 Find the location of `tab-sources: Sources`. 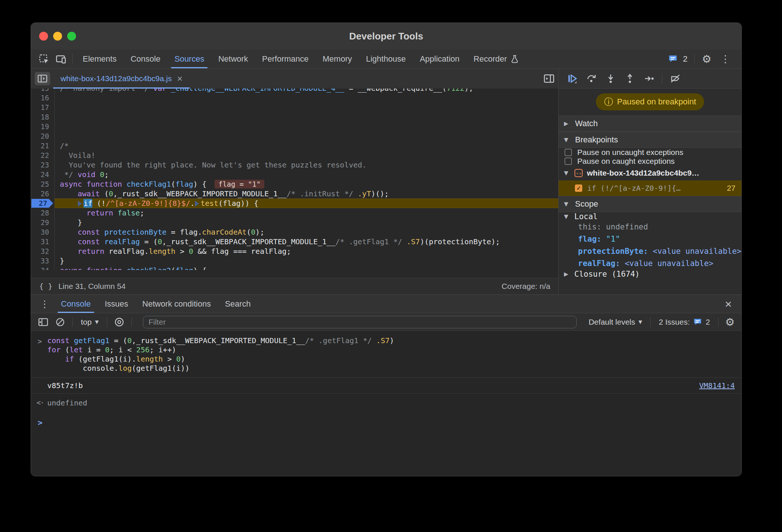

tab-sources: Sources is located at coordinates (189, 59).